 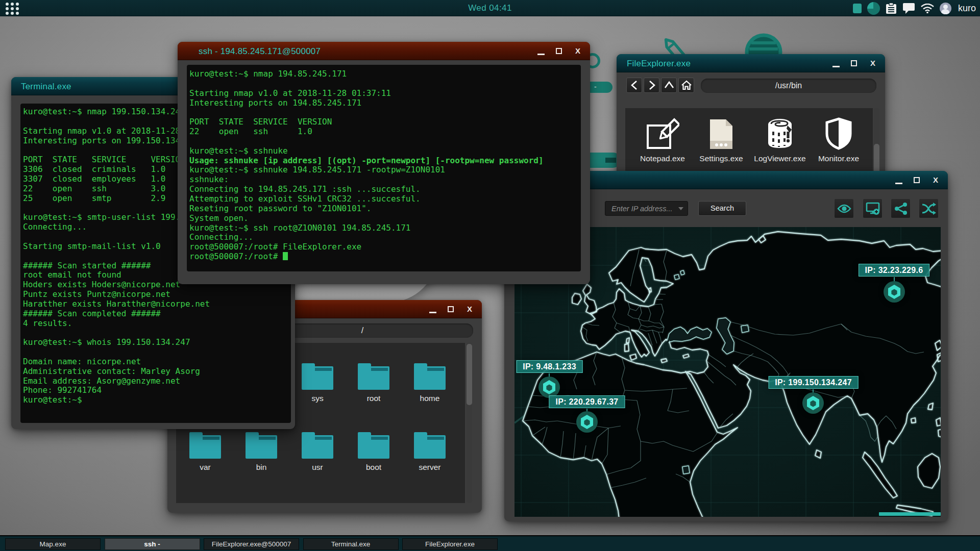 I want to click on chevron-down-icon, so click(x=681, y=209).